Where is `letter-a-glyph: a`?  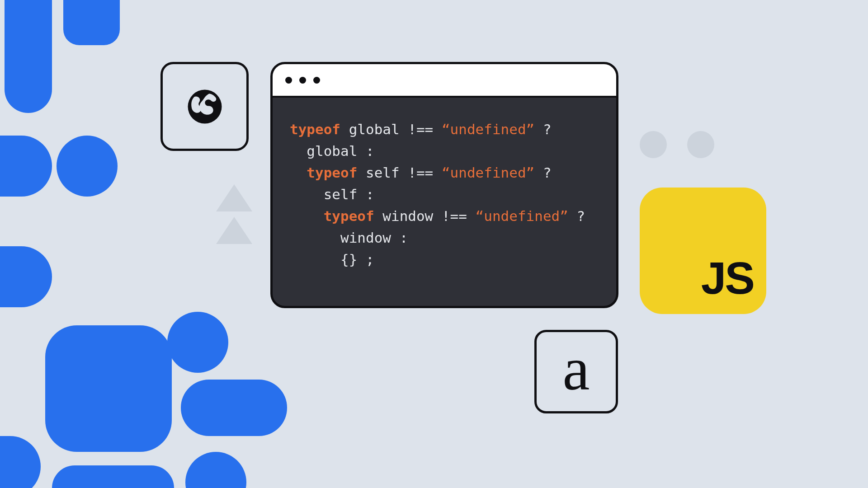 letter-a-glyph: a is located at coordinates (576, 369).